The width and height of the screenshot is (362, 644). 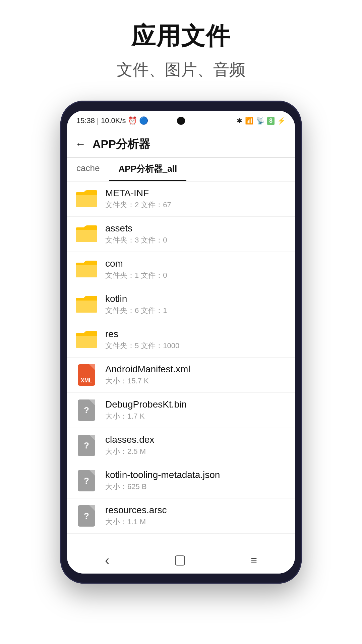 What do you see at coordinates (196, 305) in the screenshot?
I see `file-info: kotlin 文件夹：6 文件：1` at bounding box center [196, 305].